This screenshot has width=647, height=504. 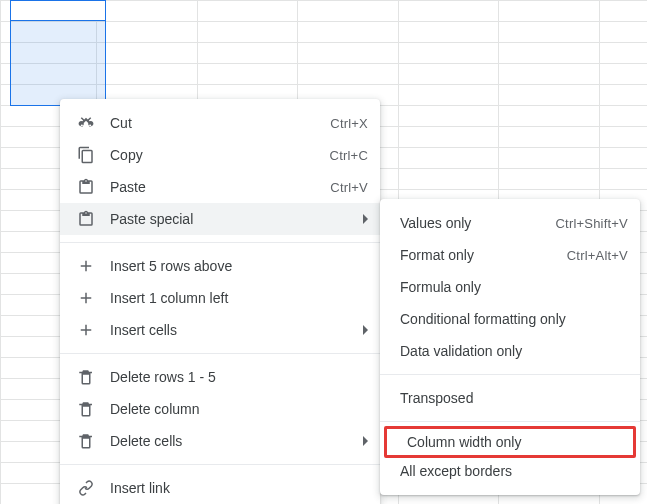 What do you see at coordinates (510, 255) in the screenshot?
I see `submenu-item-format-only: Format only Ctrl+Alt+V` at bounding box center [510, 255].